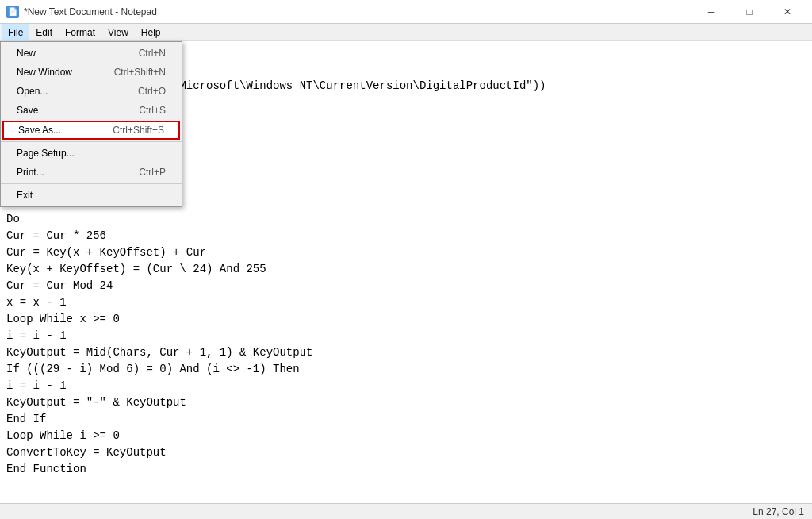 This screenshot has width=812, height=519. What do you see at coordinates (118, 33) in the screenshot?
I see `menu-item-view: View` at bounding box center [118, 33].